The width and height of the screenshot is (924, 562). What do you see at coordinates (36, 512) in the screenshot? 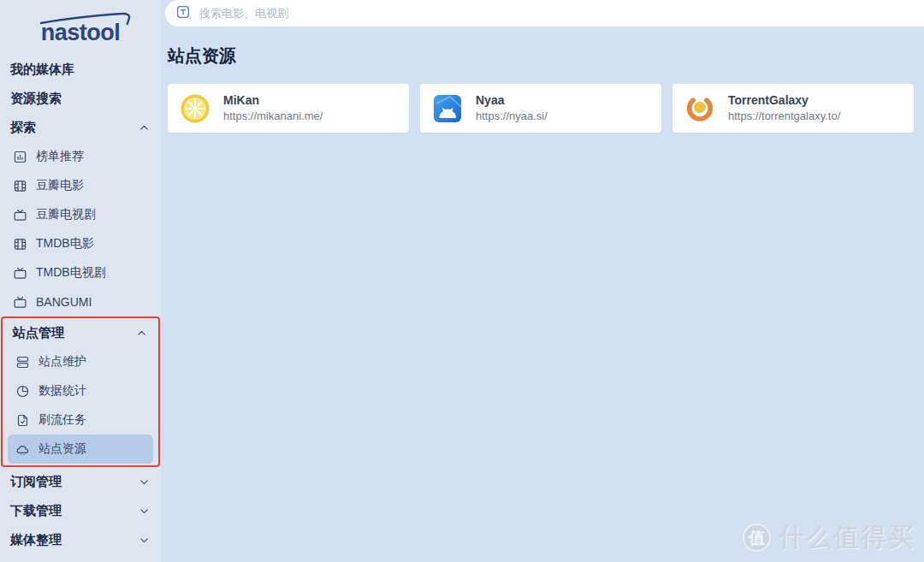
I see `sidebar-section-label: 下载管理` at bounding box center [36, 512].